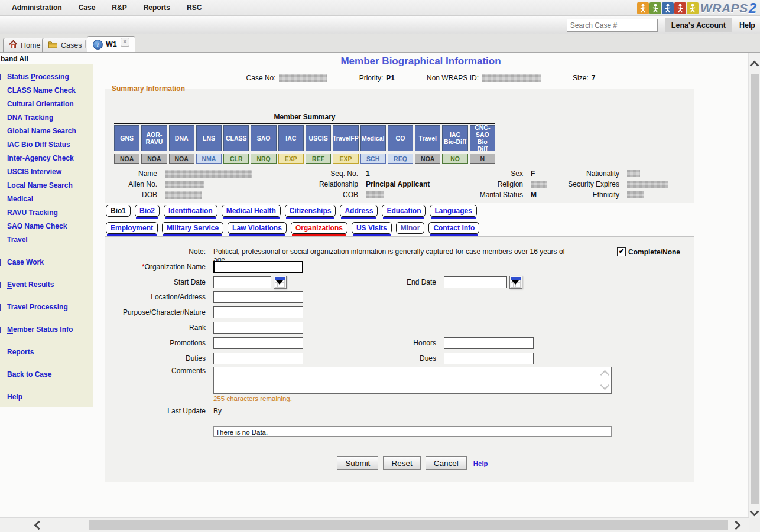  What do you see at coordinates (50, 374) in the screenshot?
I see `sidebar-item-back-to-case: Back to Case` at bounding box center [50, 374].